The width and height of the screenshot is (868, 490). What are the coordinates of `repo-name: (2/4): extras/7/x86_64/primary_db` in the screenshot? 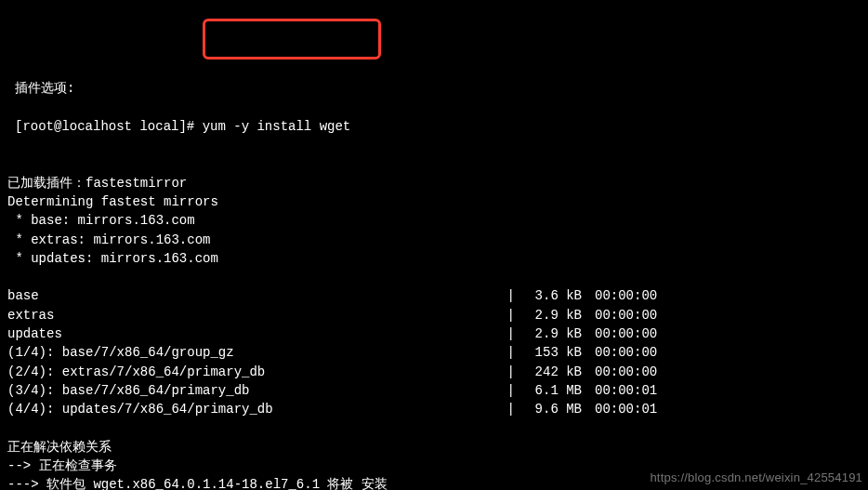 It's located at (136, 372).